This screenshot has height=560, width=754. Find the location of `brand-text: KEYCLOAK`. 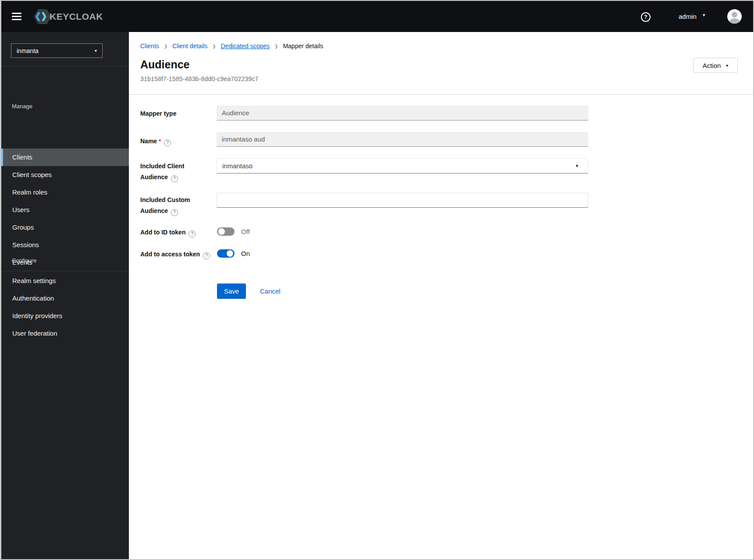

brand-text: KEYCLOAK is located at coordinates (76, 17).